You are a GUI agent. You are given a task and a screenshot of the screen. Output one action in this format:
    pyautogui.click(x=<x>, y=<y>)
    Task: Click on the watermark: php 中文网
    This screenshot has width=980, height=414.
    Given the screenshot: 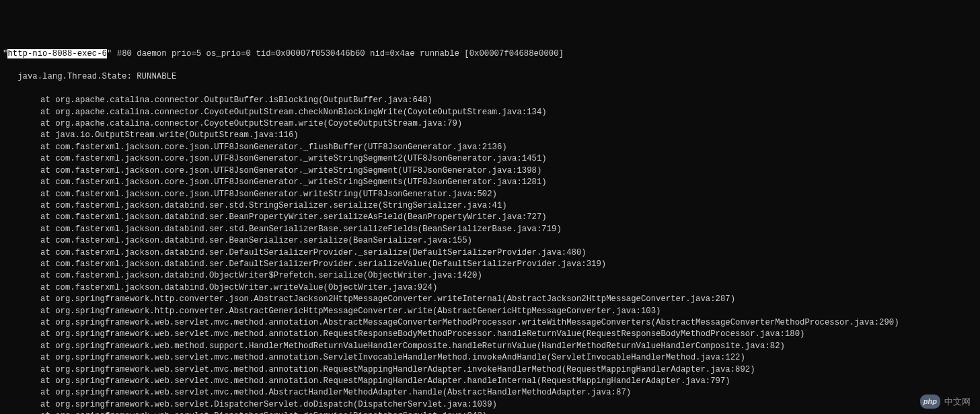 What is the action you would take?
    pyautogui.click(x=946, y=402)
    